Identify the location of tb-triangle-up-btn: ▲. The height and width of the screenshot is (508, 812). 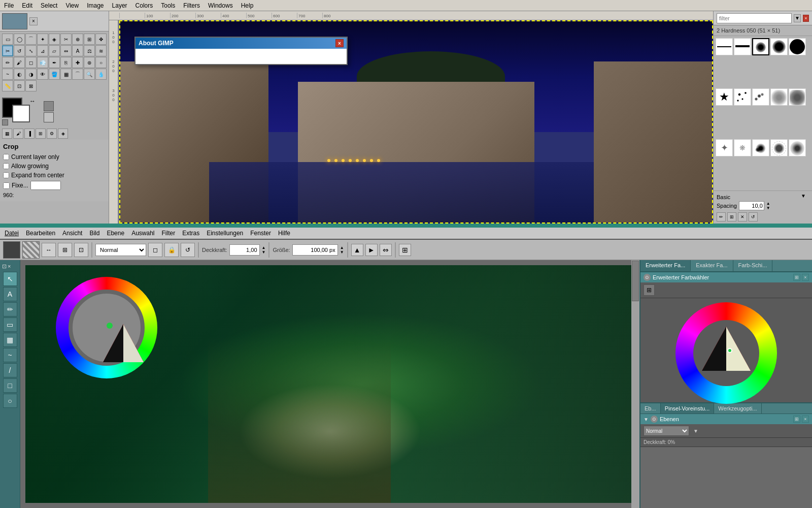
(357, 250).